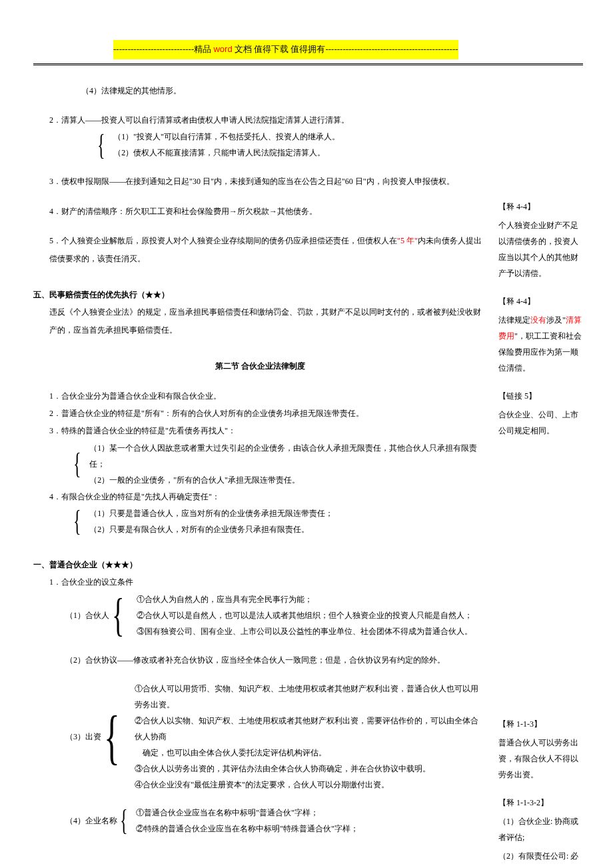 Image resolution: width=613 pixels, height=868 pixels. I want to click on c3-4: ④合伙企业没有"最低注册资本"的法定要求，合伙人可以分期缴付出资。, so click(310, 785).